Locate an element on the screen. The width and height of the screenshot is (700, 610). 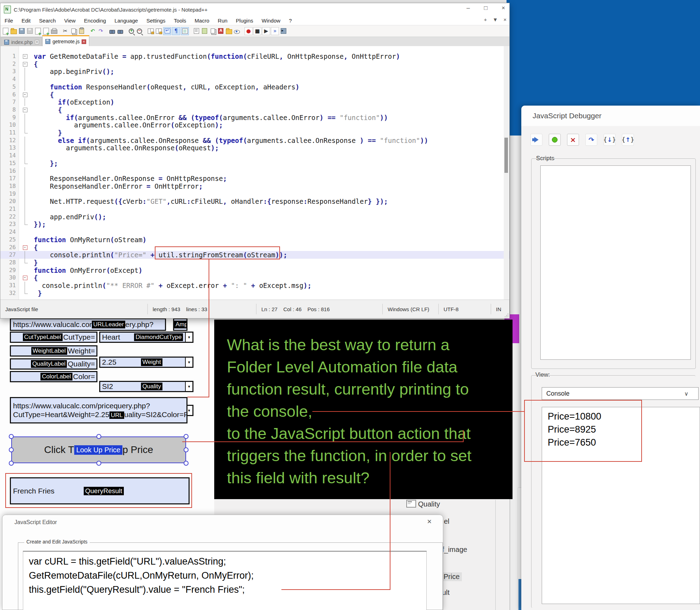
word-wrap-icon is located at coordinates (167, 31).